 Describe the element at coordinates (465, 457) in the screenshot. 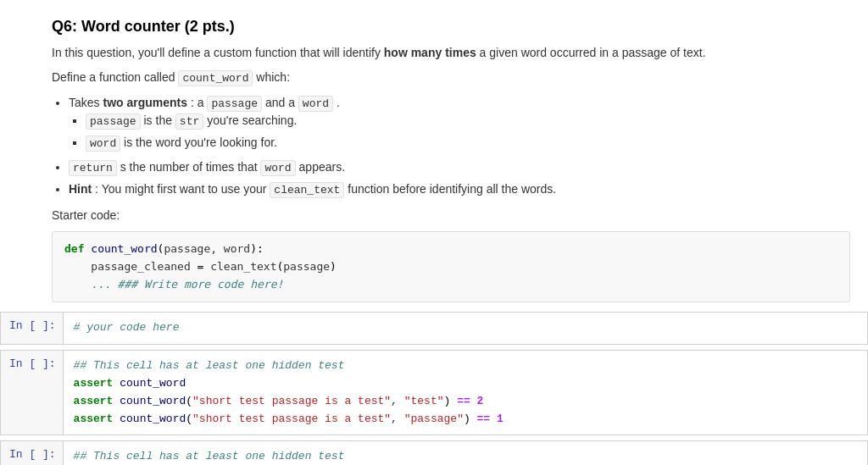

I see `cell-3-line-1: ## This cell has at least one hidden tes…` at that location.